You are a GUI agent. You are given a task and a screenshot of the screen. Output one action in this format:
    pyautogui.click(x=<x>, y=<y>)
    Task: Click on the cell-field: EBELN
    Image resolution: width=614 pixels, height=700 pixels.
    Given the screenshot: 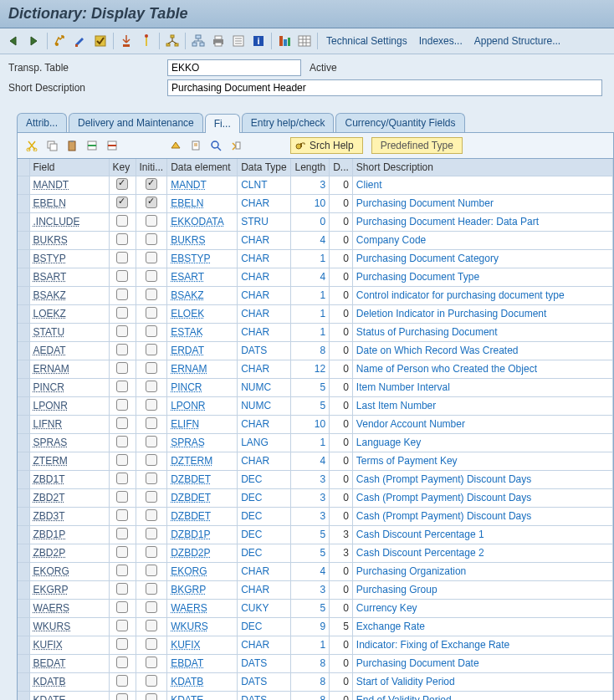 What is the action you would take?
    pyautogui.click(x=69, y=203)
    